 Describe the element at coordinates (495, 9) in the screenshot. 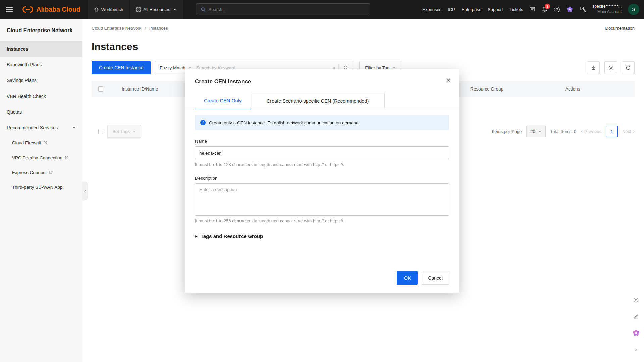

I see `nav-link-support: Support` at that location.